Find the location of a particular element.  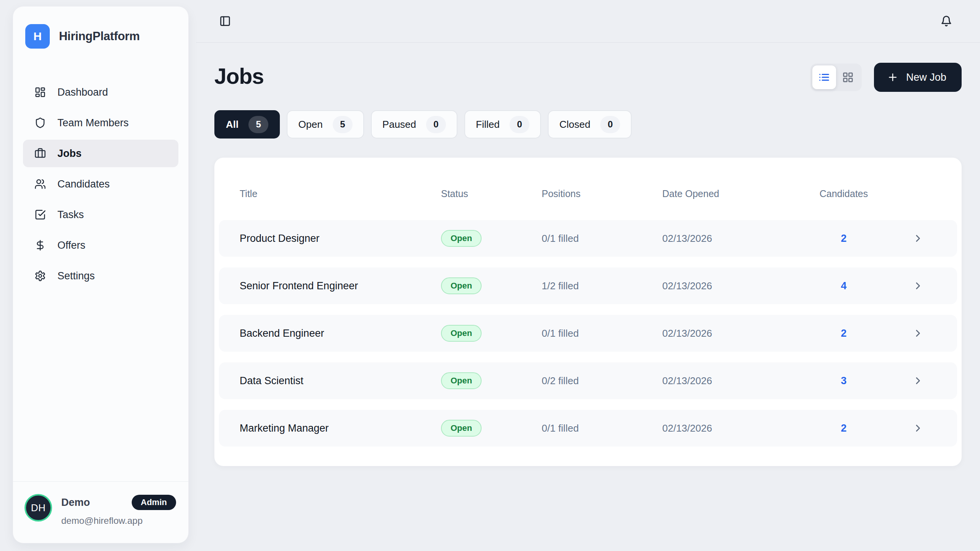

sidebar-item-label: Jobs is located at coordinates (70, 154).